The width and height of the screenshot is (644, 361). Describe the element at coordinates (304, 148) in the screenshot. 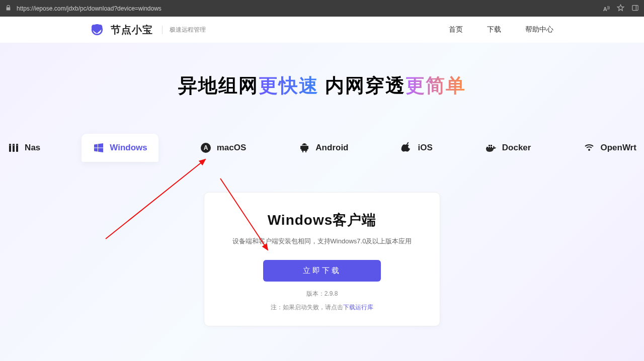

I see `android-icon` at that location.